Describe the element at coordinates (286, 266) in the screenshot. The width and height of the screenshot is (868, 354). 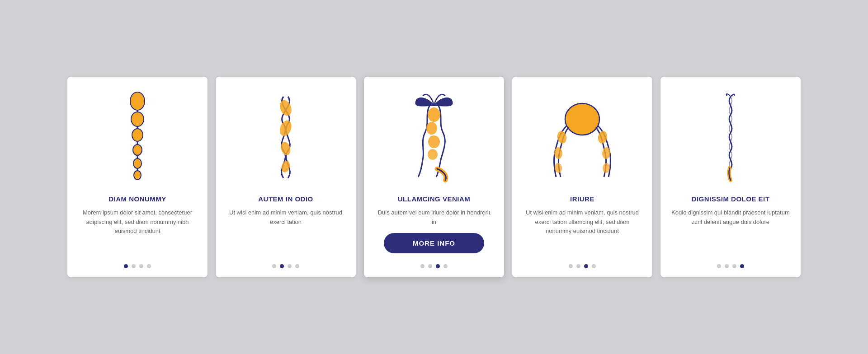
I see `card-2-dots` at that location.